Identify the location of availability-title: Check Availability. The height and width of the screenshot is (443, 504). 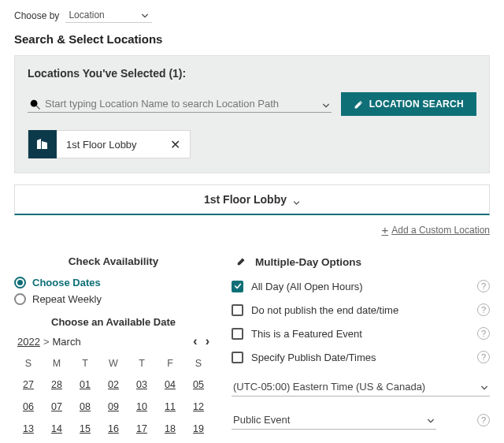
(113, 262).